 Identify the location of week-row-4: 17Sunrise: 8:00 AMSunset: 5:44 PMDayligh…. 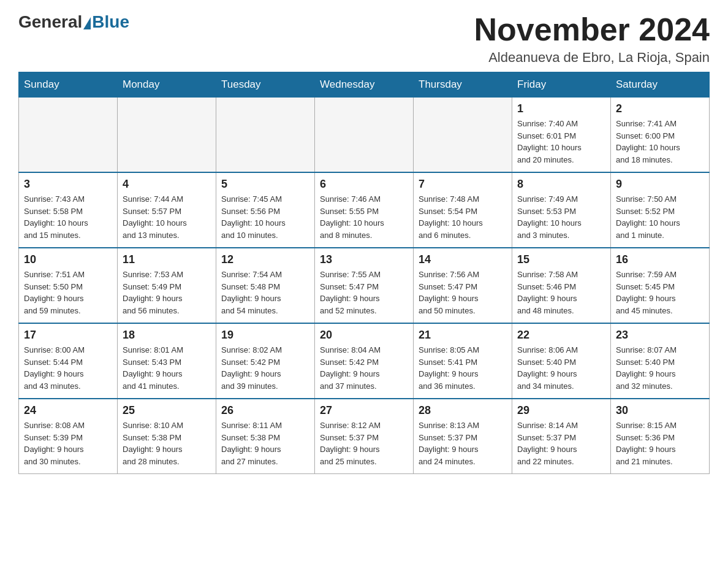
(364, 361).